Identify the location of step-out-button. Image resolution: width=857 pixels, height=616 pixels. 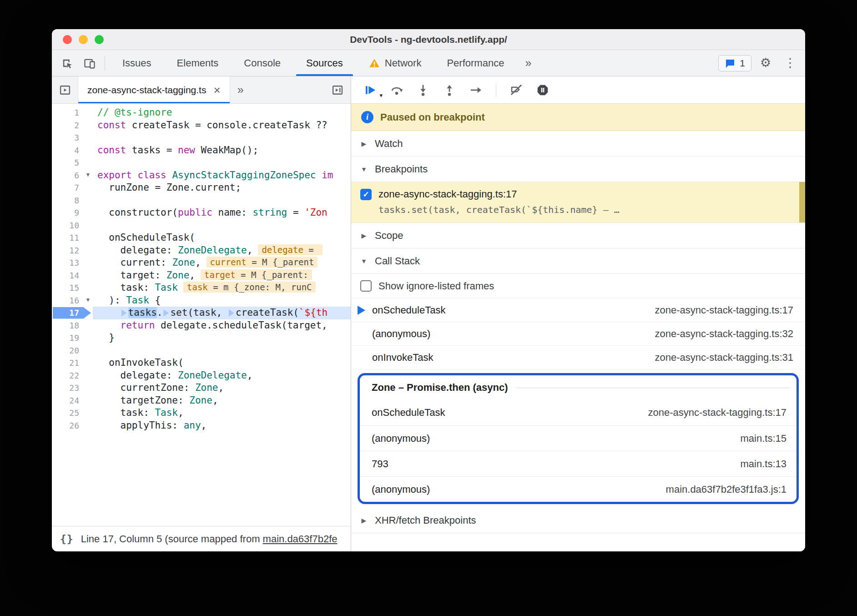
(449, 90).